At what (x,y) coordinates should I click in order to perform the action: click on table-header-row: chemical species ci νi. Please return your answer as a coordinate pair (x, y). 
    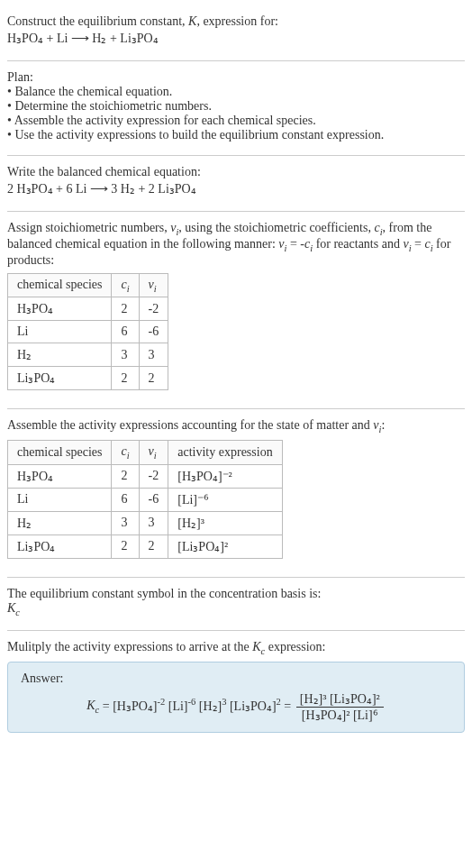
    Looking at the image, I should click on (88, 285).